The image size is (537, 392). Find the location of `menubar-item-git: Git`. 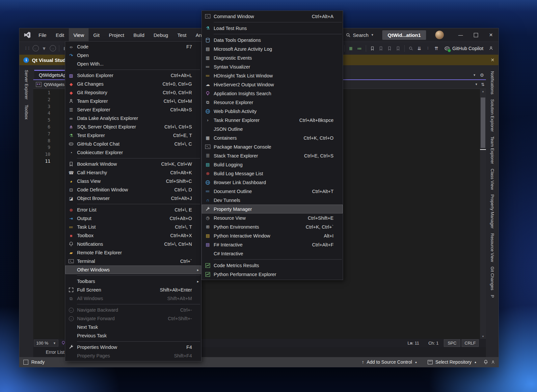

menubar-item-git: Git is located at coordinates (96, 35).